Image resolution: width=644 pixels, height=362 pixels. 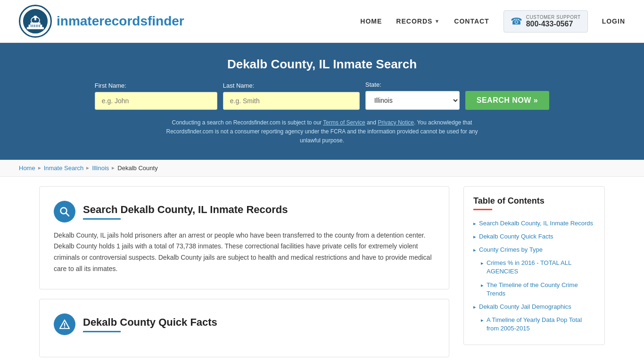 I want to click on breadcrumb-current: Dekalb County, so click(x=138, y=168).